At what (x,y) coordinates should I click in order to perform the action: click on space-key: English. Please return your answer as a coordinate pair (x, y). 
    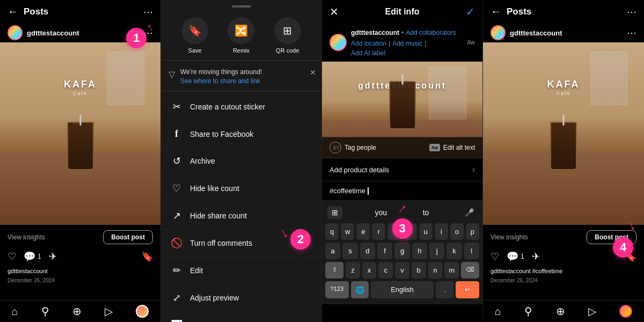
    Looking at the image, I should click on (402, 290).